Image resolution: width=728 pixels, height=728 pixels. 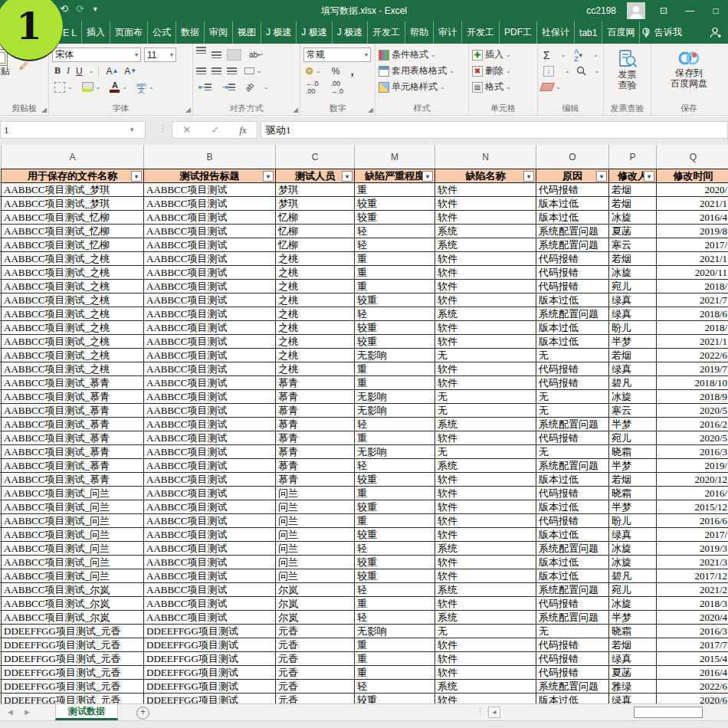 I want to click on table-cell: 2016/6, so click(x=693, y=521).